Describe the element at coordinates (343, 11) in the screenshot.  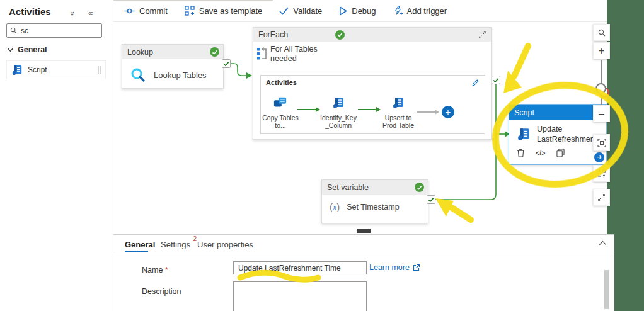
I see `debug-icon` at that location.